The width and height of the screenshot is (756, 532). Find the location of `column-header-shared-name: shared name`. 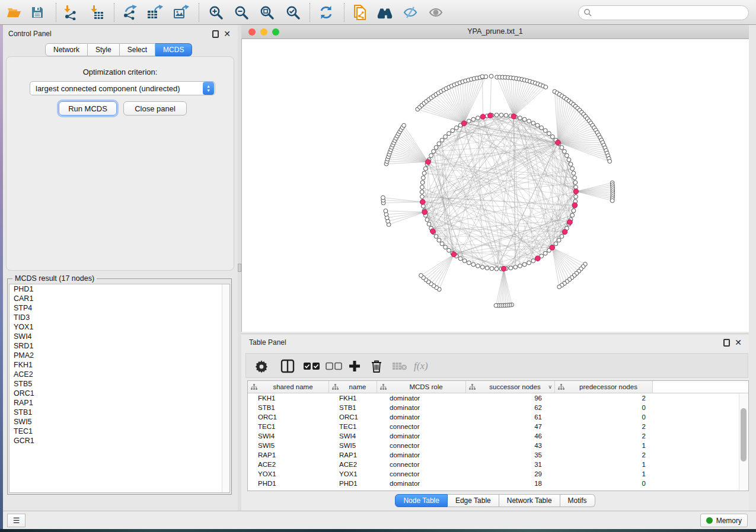

column-header-shared-name: shared name is located at coordinates (288, 387).